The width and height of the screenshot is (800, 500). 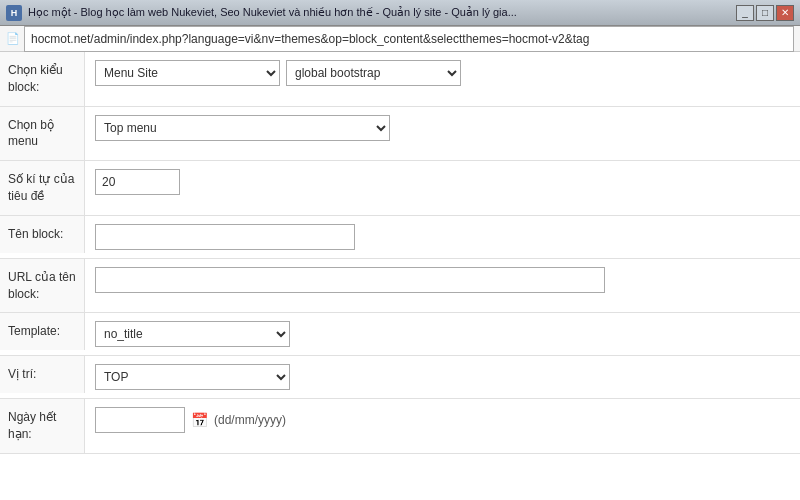 What do you see at coordinates (192, 377) in the screenshot?
I see `select-vi-tri: TOP` at bounding box center [192, 377].